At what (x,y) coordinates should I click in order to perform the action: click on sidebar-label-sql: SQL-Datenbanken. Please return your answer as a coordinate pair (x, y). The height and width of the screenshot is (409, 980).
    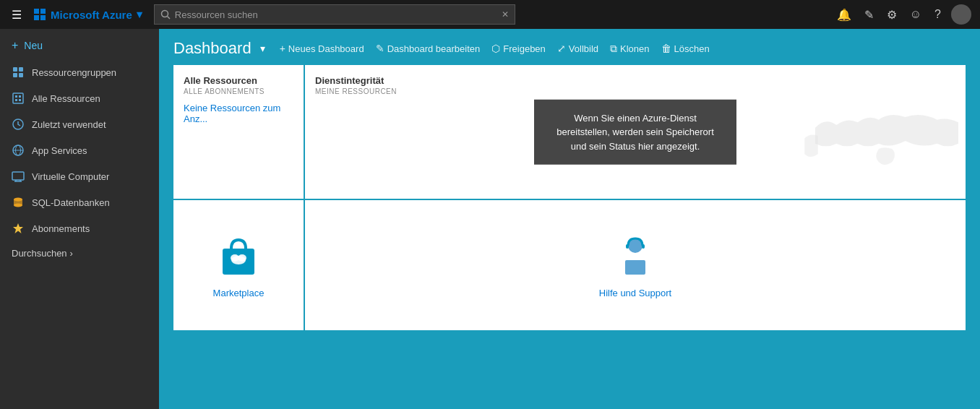
    Looking at the image, I should click on (71, 202).